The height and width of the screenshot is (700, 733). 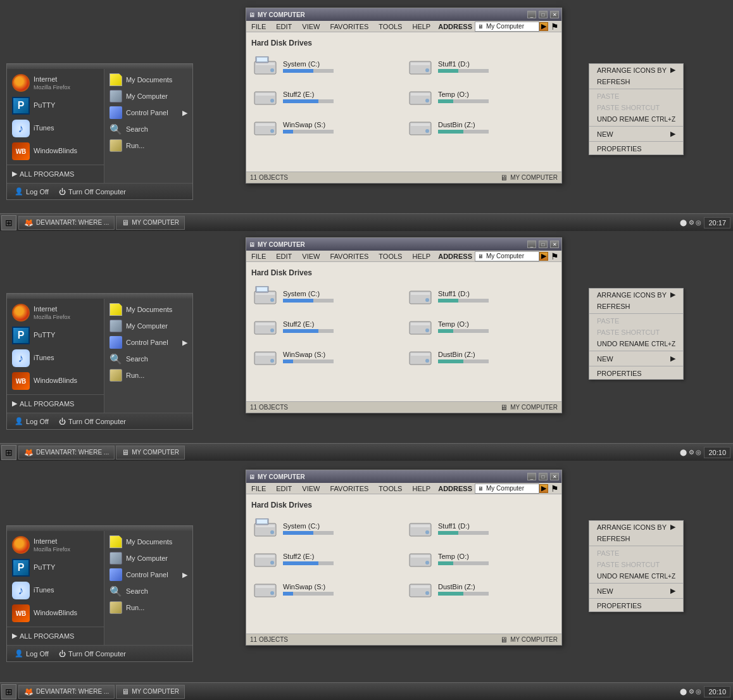 What do you see at coordinates (636, 576) in the screenshot?
I see `ctx-undo-3: UNDO RENAME CTRL+Z` at bounding box center [636, 576].